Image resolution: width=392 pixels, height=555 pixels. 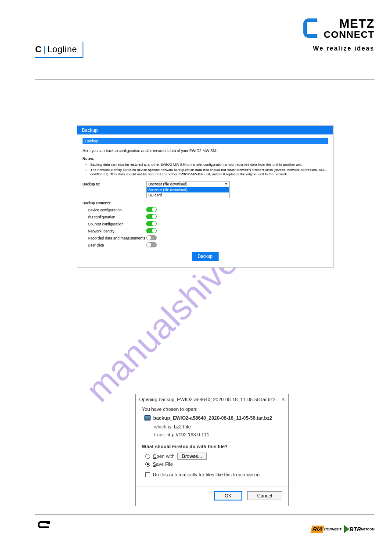 I want to click on toggle-counter-config, so click(x=151, y=224).